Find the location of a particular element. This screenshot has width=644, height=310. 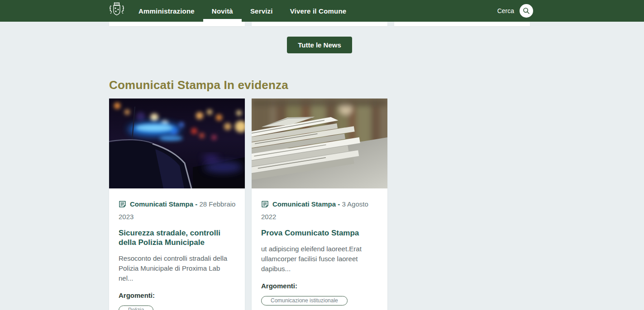

site-header: Amministrazione Novità Servizi Vivere il… is located at coordinates (322, 11).